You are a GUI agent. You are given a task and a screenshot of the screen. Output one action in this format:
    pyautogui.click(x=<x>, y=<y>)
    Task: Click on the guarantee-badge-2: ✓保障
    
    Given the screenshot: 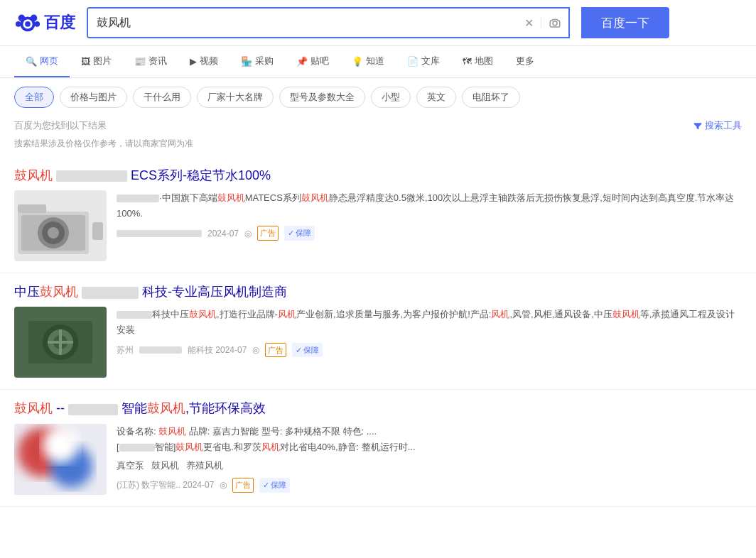 What is the action you would take?
    pyautogui.click(x=307, y=351)
    